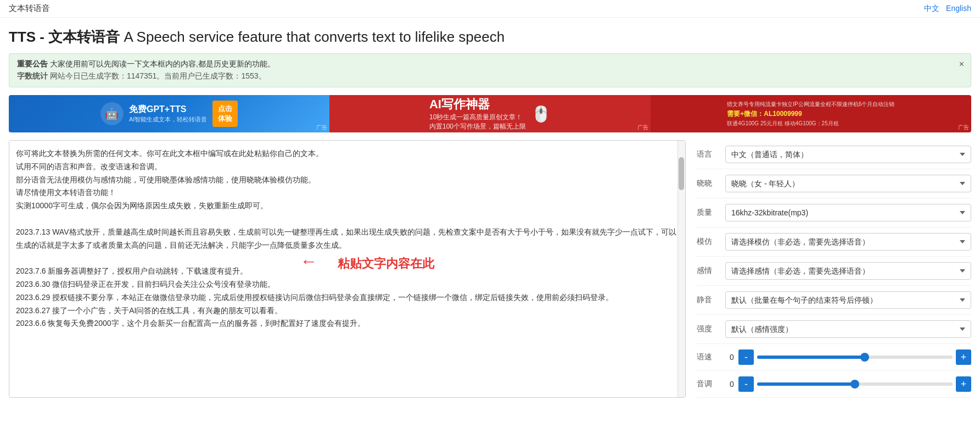 Image resolution: width=980 pixels, height=444 pixels. What do you see at coordinates (746, 357) in the screenshot?
I see `speed-minus-button: -` at bounding box center [746, 357].